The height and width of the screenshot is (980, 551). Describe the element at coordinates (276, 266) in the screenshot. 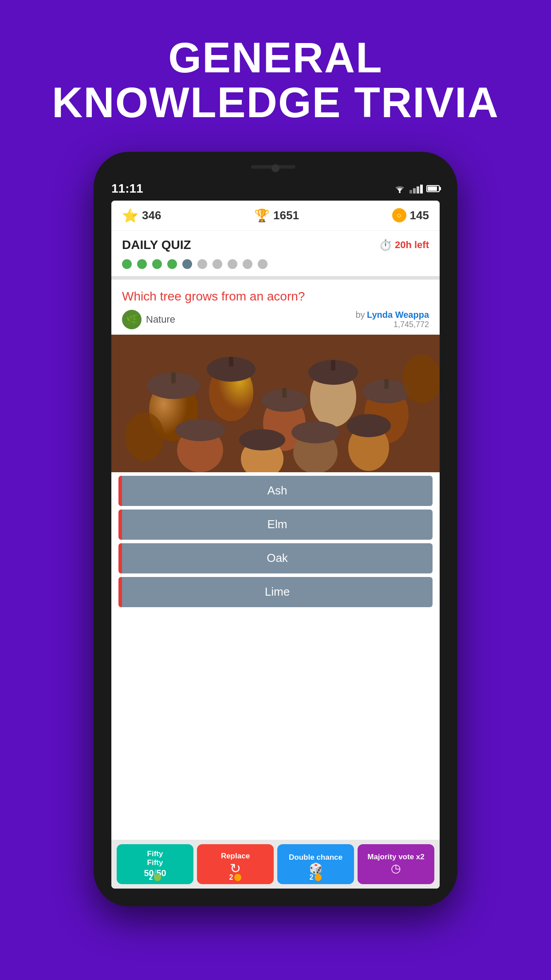

I see `progress-dots` at that location.